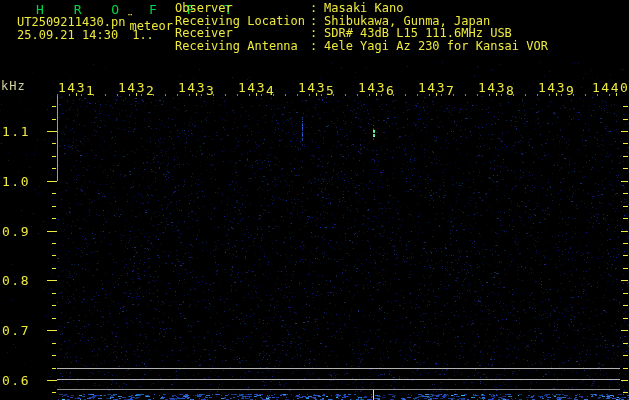 The width and height of the screenshot is (629, 400). What do you see at coordinates (71, 22) in the screenshot?
I see `file-name: UT2509211430.pn` at bounding box center [71, 22].